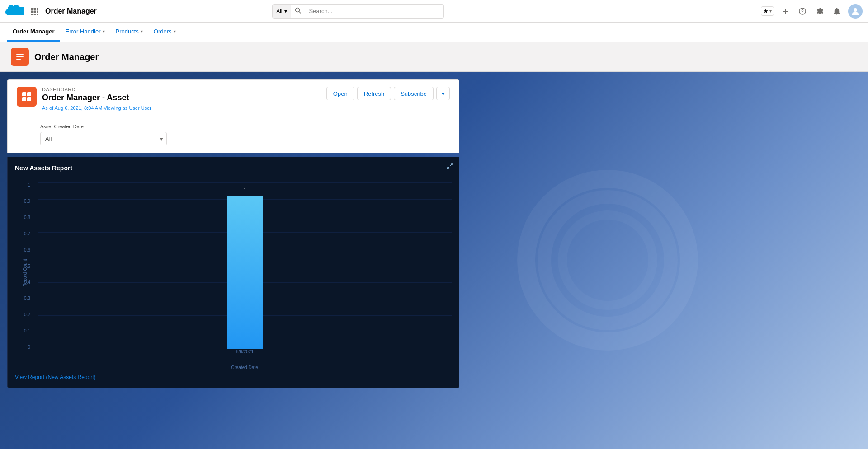  I want to click on tab-products-label: Products, so click(127, 32).